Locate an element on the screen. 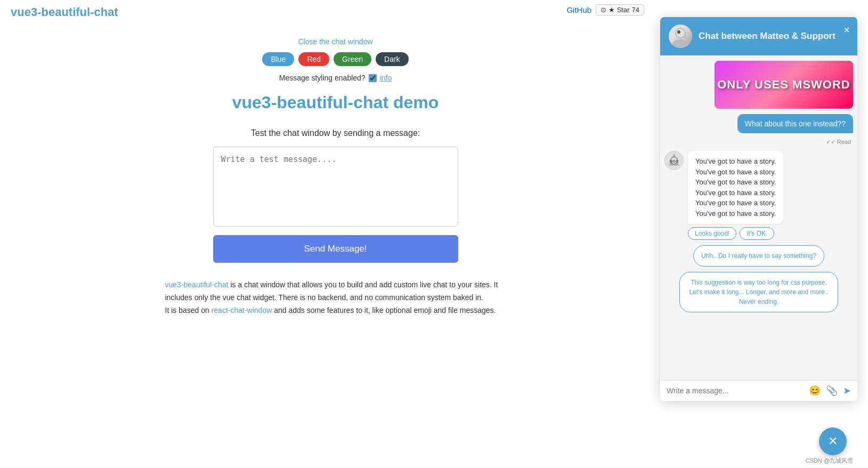 Image resolution: width=868 pixels, height=468 pixels. long-suggestion-2: This suggestion is way too long for css … is located at coordinates (759, 292).